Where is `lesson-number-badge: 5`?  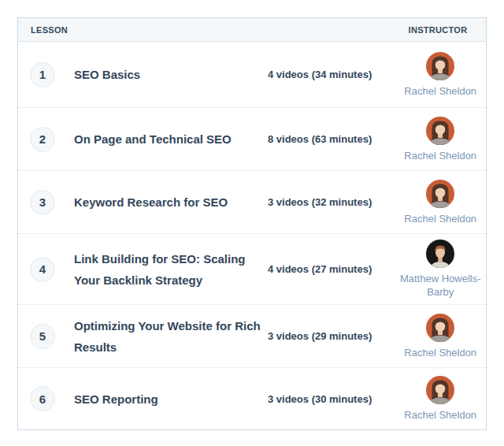 lesson-number-badge: 5 is located at coordinates (43, 336).